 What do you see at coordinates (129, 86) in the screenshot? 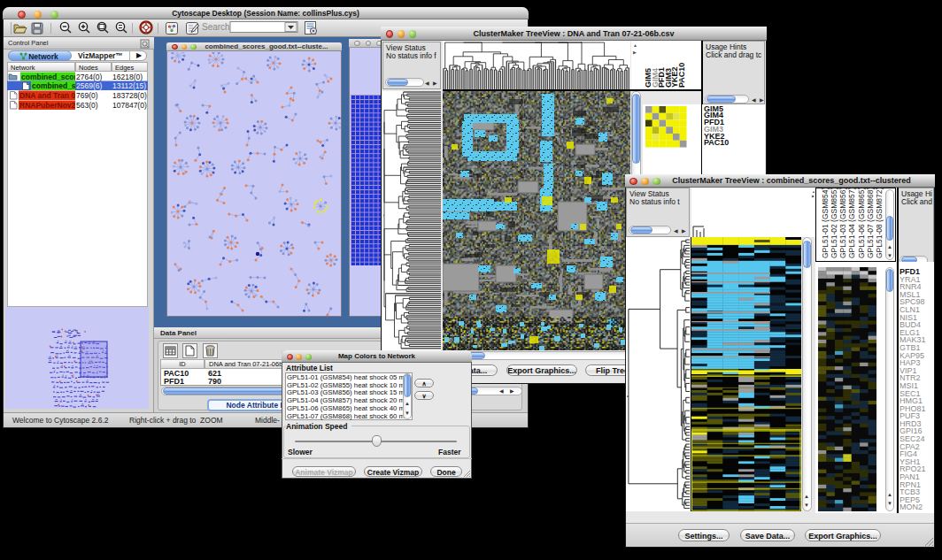
I see `svg-text: 13112(15)` at bounding box center [129, 86].